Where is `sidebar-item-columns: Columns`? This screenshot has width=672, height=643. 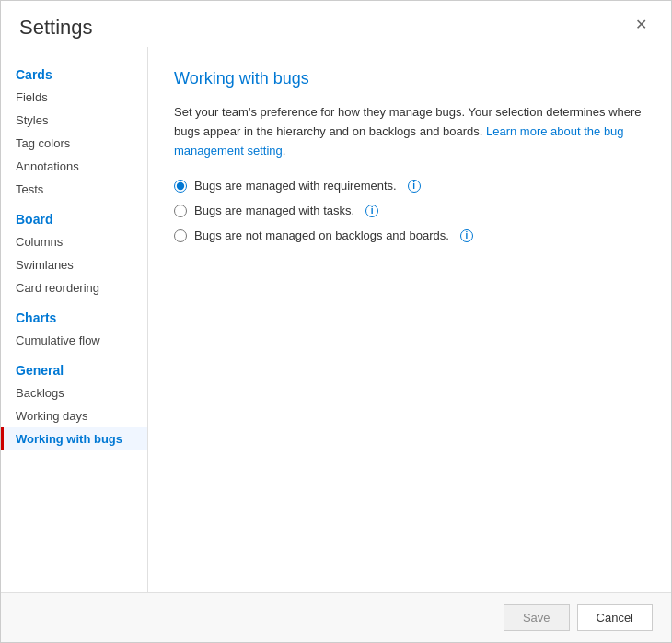
sidebar-item-columns: Columns is located at coordinates (74, 241).